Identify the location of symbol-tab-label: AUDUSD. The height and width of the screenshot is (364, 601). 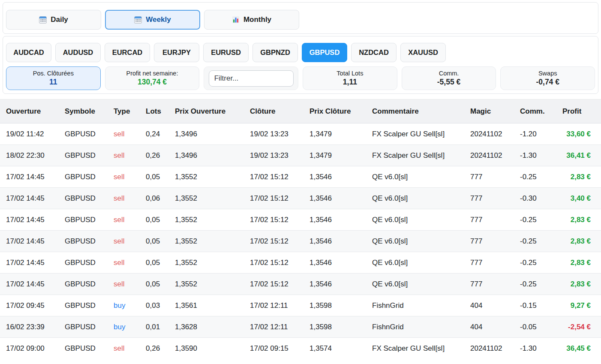
(78, 52).